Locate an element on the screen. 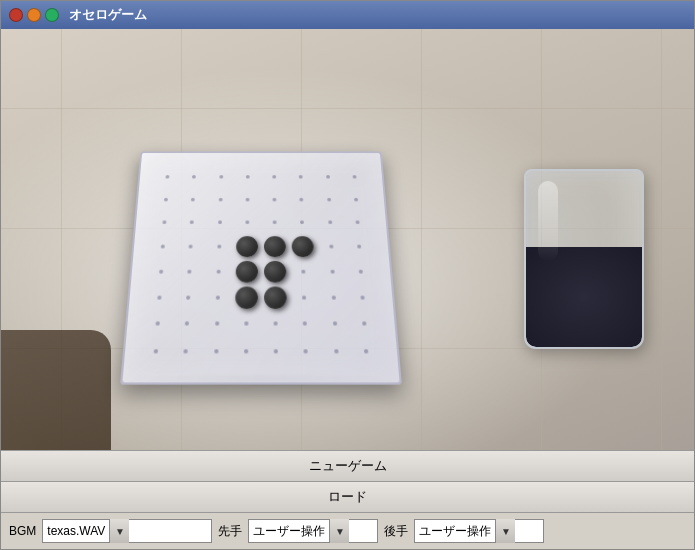 The height and width of the screenshot is (550, 695). bgm-value: texas.WAV is located at coordinates (76, 531).